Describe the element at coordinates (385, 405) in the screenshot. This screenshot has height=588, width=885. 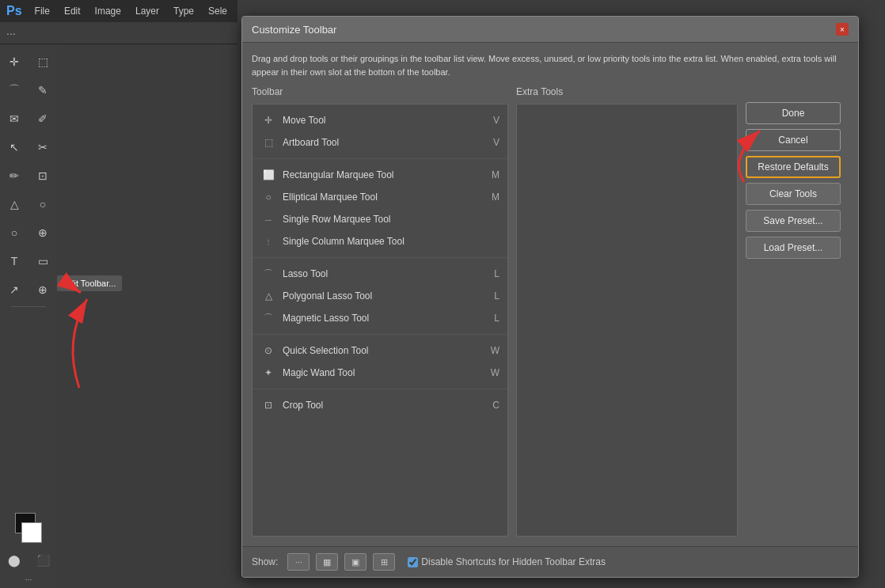
I see `crop-tool-label: Crop Tool` at that location.